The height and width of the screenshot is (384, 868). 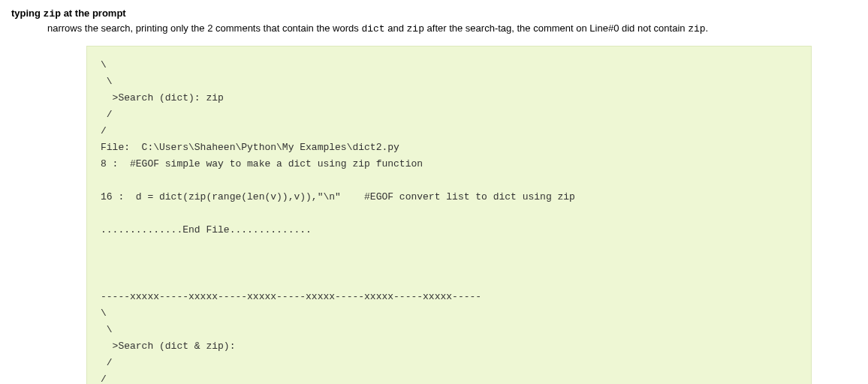 What do you see at coordinates (697, 28) in the screenshot?
I see `desc-code3: zip` at bounding box center [697, 28].